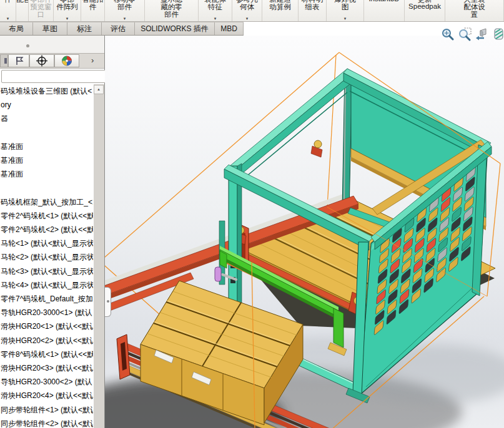  What do you see at coordinates (99, 256) in the screenshot?
I see `tree-scrollbar` at bounding box center [99, 256].